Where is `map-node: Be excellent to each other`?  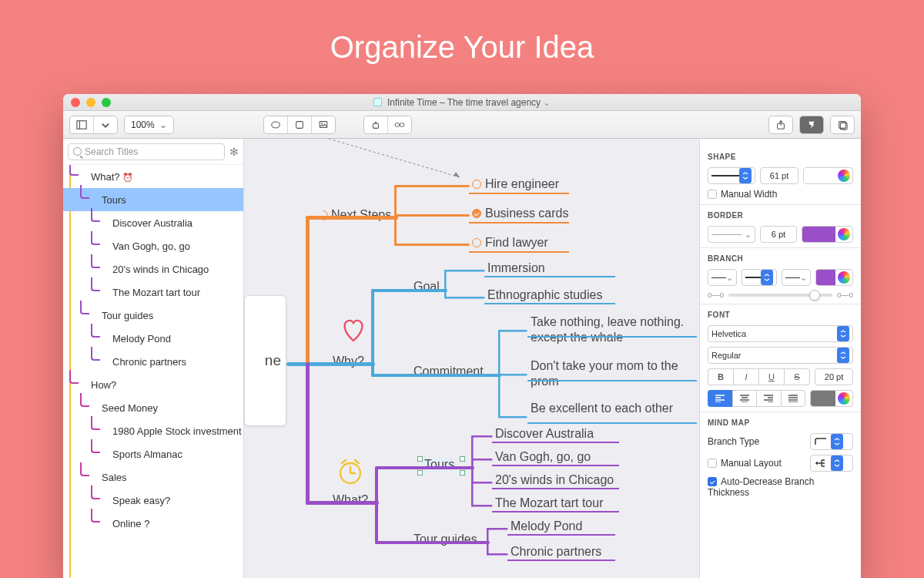
map-node: Be excellent to each other is located at coordinates (611, 408).